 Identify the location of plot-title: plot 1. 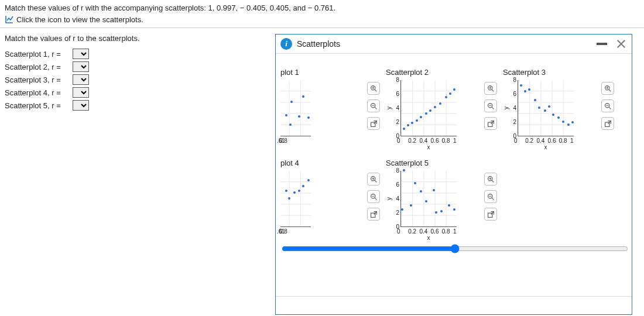
(330, 73).